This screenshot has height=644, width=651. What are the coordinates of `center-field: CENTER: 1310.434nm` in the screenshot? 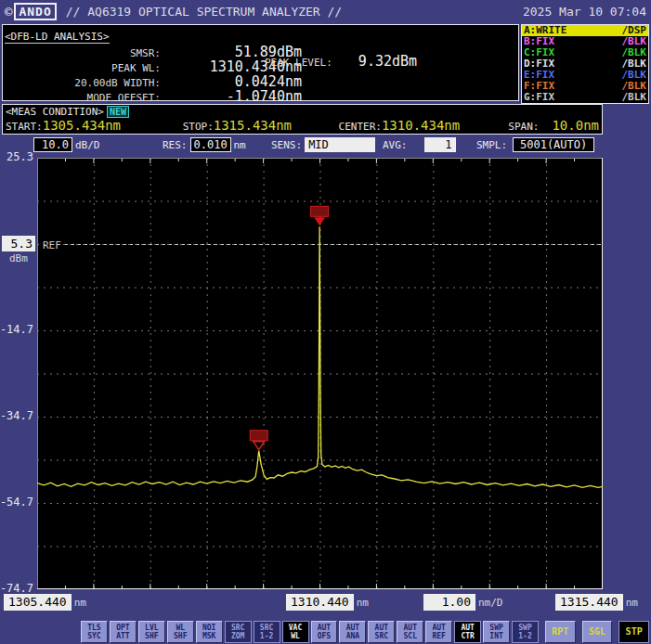 It's located at (423, 125).